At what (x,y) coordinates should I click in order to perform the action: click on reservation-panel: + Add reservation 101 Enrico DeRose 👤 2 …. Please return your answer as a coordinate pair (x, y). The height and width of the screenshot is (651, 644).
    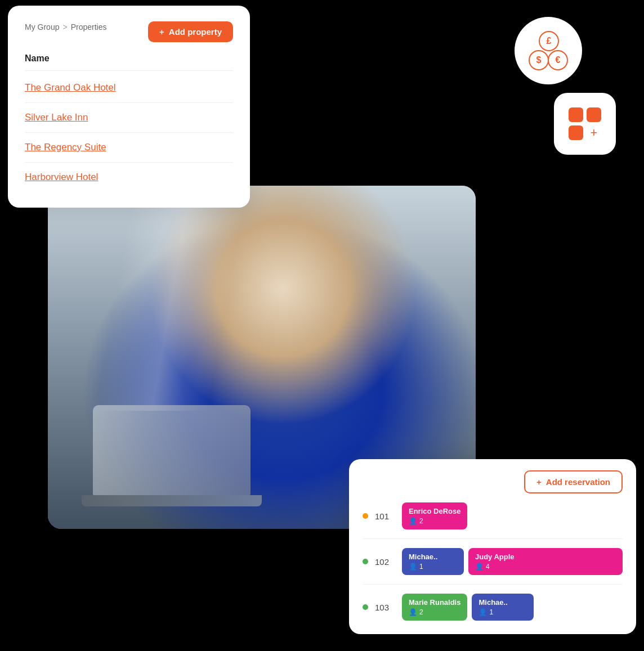
    Looking at the image, I should click on (493, 547).